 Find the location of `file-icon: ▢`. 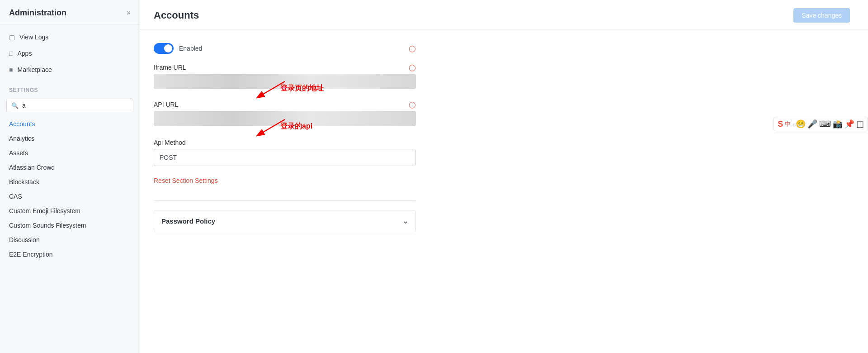

file-icon: ▢ is located at coordinates (12, 37).